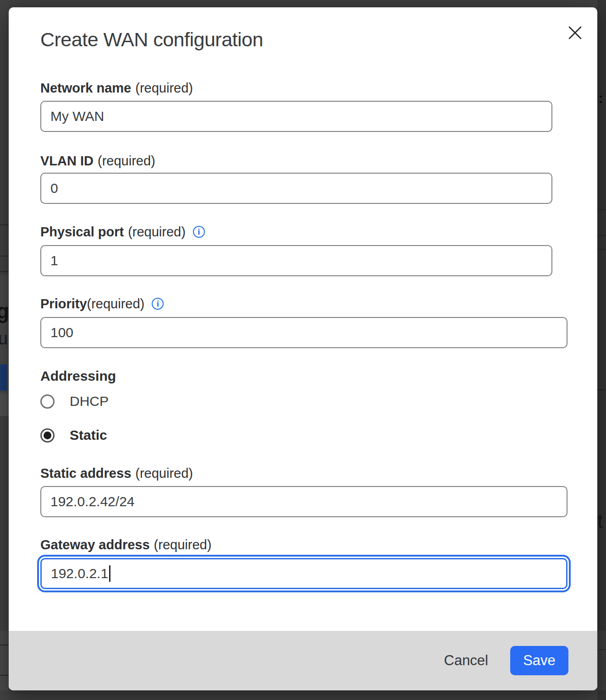 This screenshot has width=606, height=700. What do you see at coordinates (308, 88) in the screenshot?
I see `network-name-label: Network name (required)` at bounding box center [308, 88].